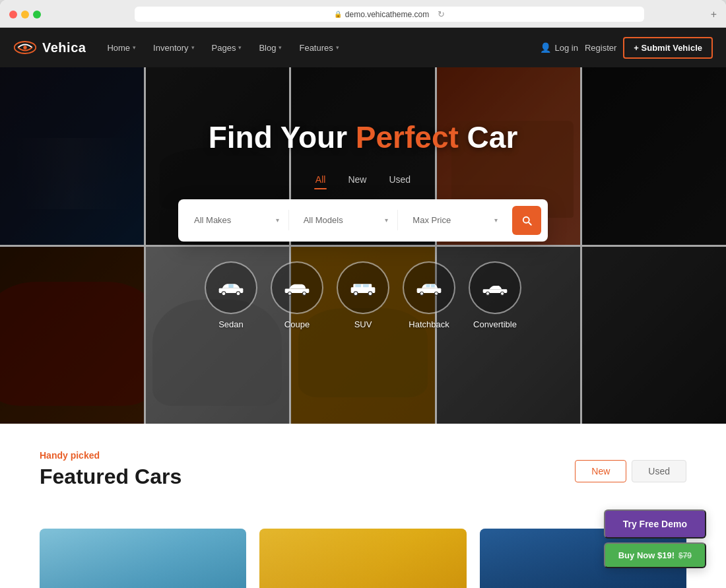 The width and height of the screenshot is (726, 588). What do you see at coordinates (363, 220) in the screenshot?
I see `search-bar: All Makes ▾ All Models ▾ Max Price ▾` at bounding box center [363, 220].